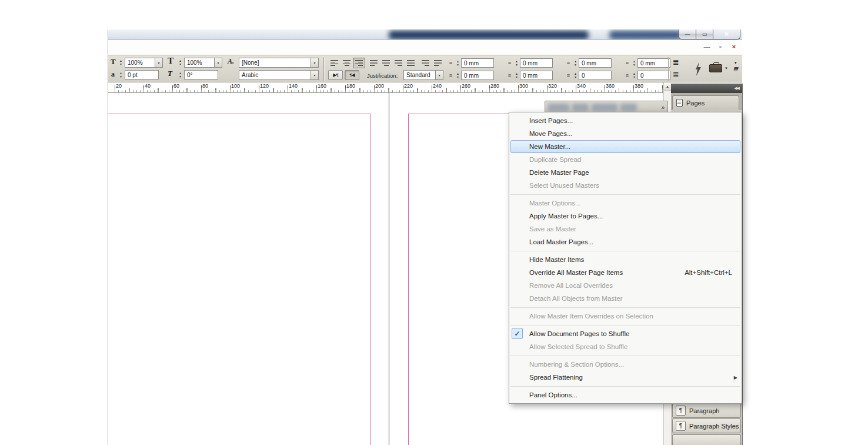  What do you see at coordinates (516, 75) in the screenshot?
I see `last-line-indent-stepper: ▲▼` at bounding box center [516, 75].